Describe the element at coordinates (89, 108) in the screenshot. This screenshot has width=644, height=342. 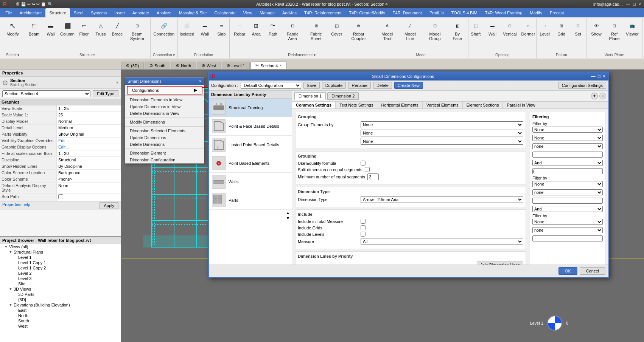
I see `prop-value-viewscale: 1 : 25` at that location.